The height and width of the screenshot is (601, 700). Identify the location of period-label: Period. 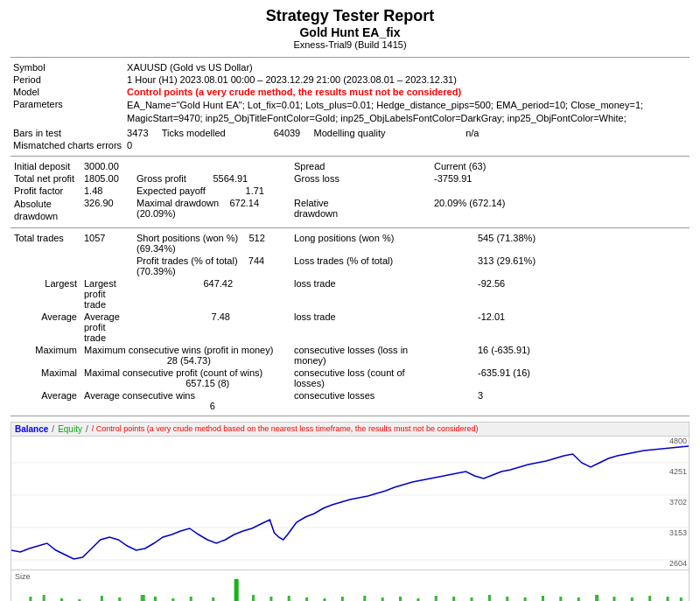
(67, 80).